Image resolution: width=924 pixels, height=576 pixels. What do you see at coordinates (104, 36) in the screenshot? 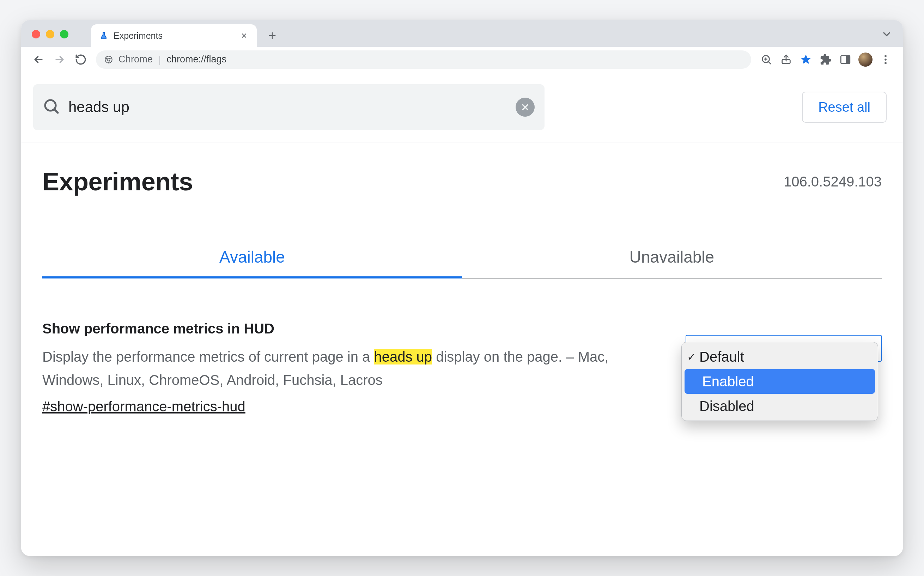
I see `flask-icon` at bounding box center [104, 36].